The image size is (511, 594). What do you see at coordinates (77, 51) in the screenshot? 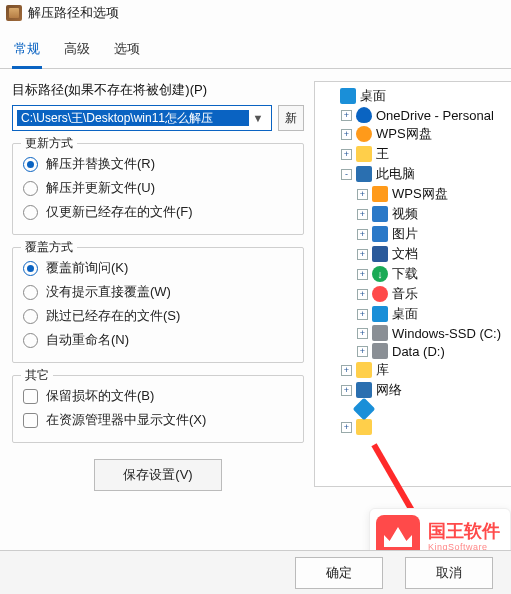
I see `tab-advanced: 高级` at bounding box center [77, 51].